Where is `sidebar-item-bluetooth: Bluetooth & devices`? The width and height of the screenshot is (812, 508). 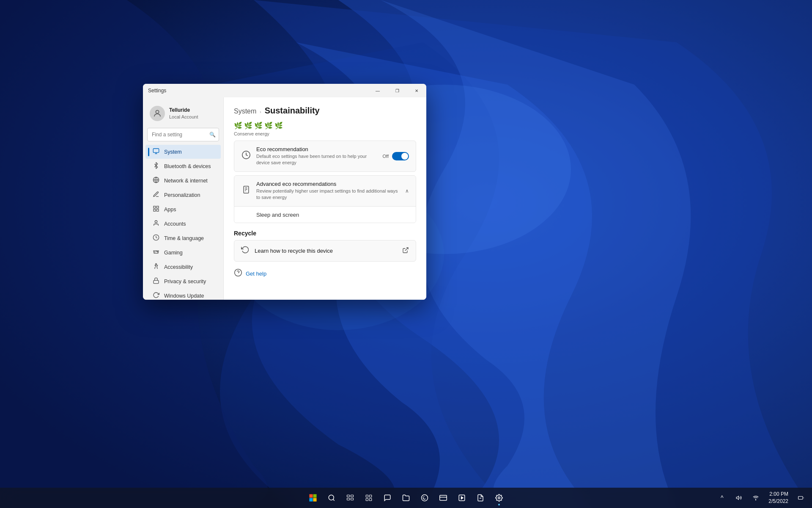
sidebar-item-bluetooth: Bluetooth & devices is located at coordinates (183, 166).